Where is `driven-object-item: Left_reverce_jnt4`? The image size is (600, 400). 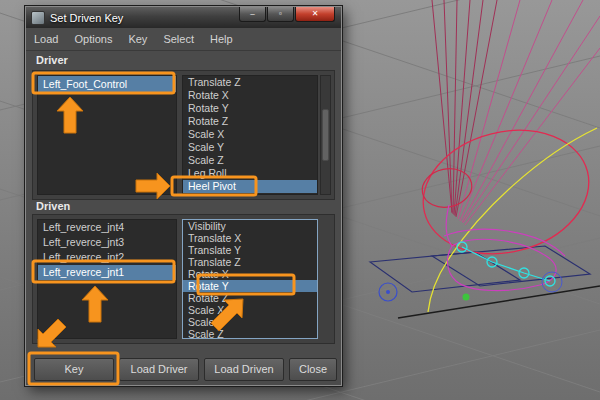
driven-object-item: Left_reverce_jnt4 is located at coordinates (107, 228).